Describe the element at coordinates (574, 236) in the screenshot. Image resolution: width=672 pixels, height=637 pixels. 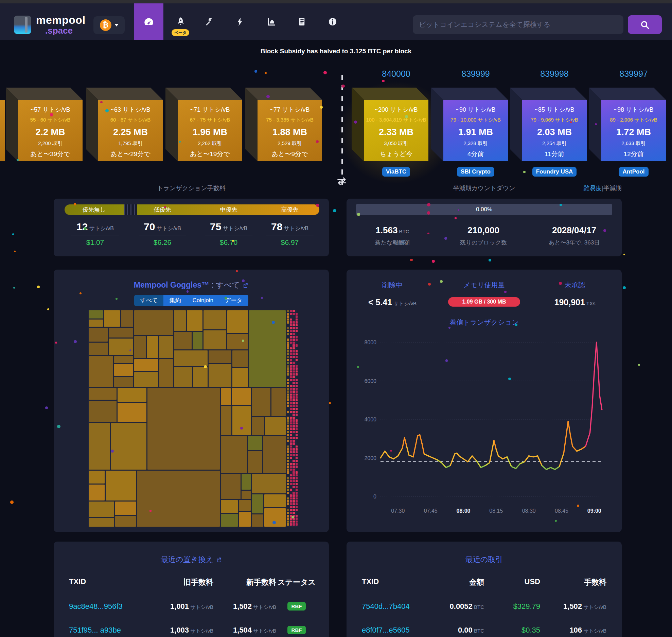
I see `halving-stat-column: 2028/04/17あと〜3年で, 363日` at that location.